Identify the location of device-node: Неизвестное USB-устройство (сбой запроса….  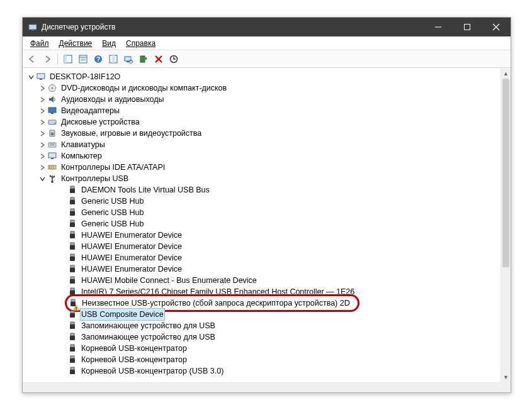
(263, 303).